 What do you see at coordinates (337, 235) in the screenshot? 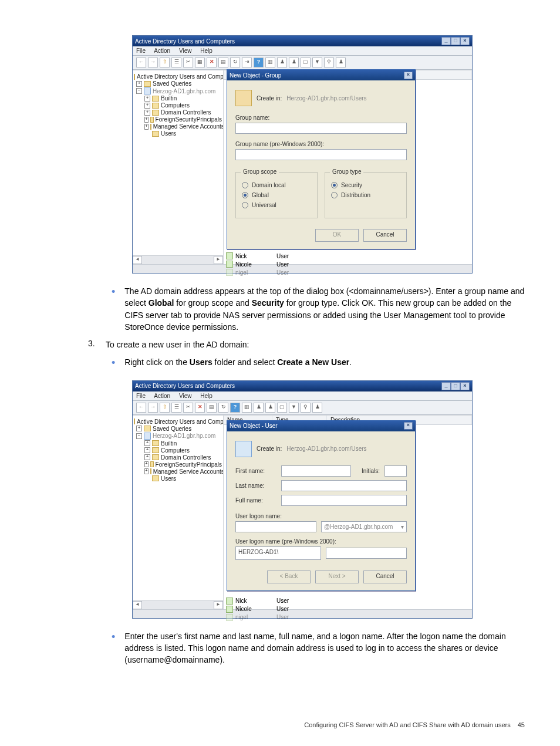
I see `ok-button: OK` at bounding box center [337, 235].